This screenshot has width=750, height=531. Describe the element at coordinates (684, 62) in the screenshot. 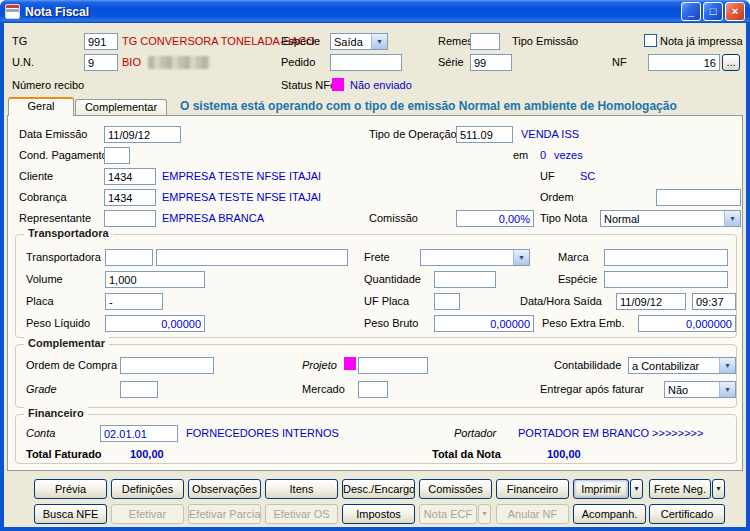

I see `nf-field: 16` at that location.